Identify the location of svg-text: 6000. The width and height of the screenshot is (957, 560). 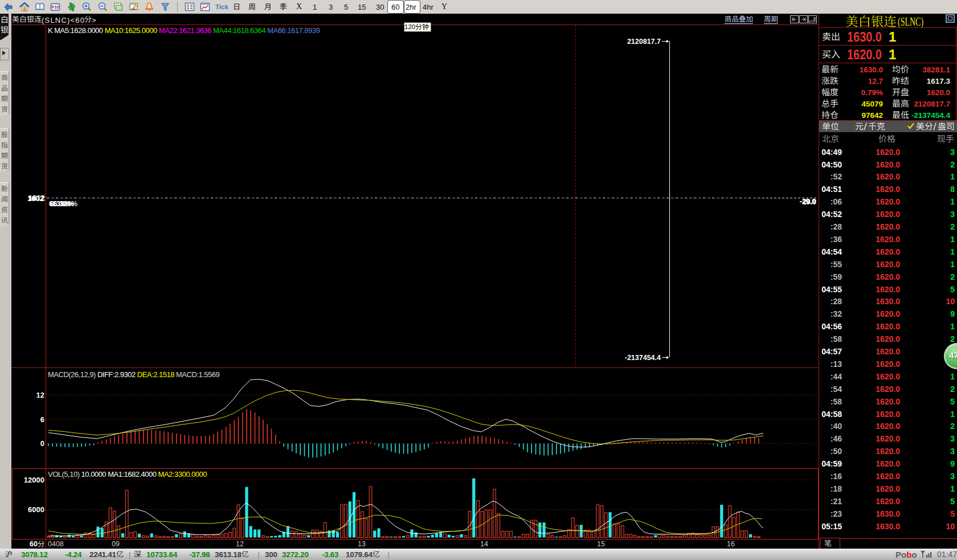
(36, 509).